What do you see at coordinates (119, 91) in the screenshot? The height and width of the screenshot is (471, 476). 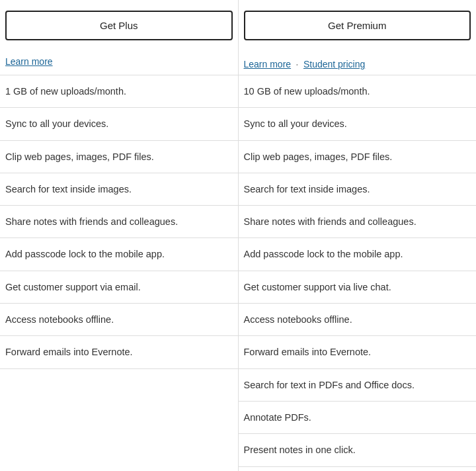 I see `list-item: 1 GB of new uploads/month.` at bounding box center [119, 91].